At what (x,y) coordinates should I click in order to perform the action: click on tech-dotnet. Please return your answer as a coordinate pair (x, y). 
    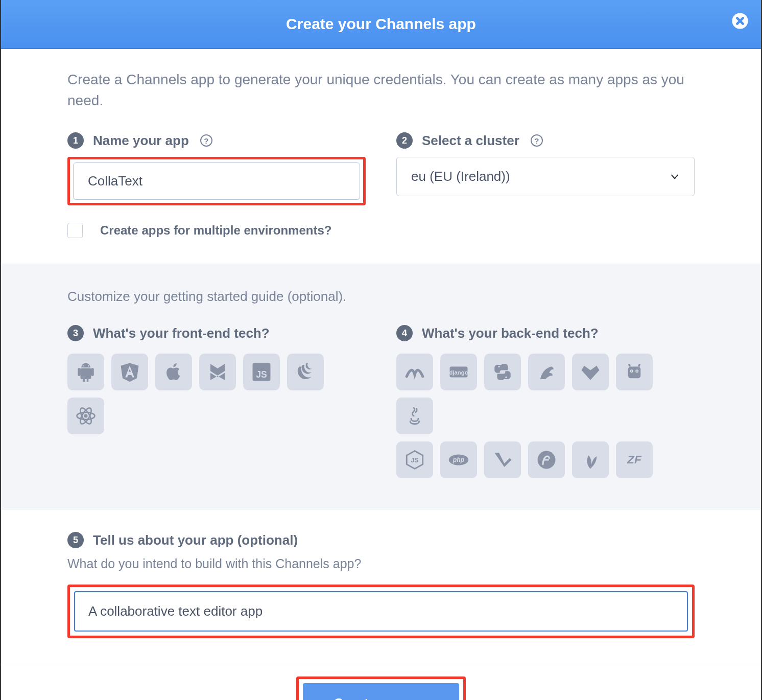
    Looking at the image, I should click on (415, 372).